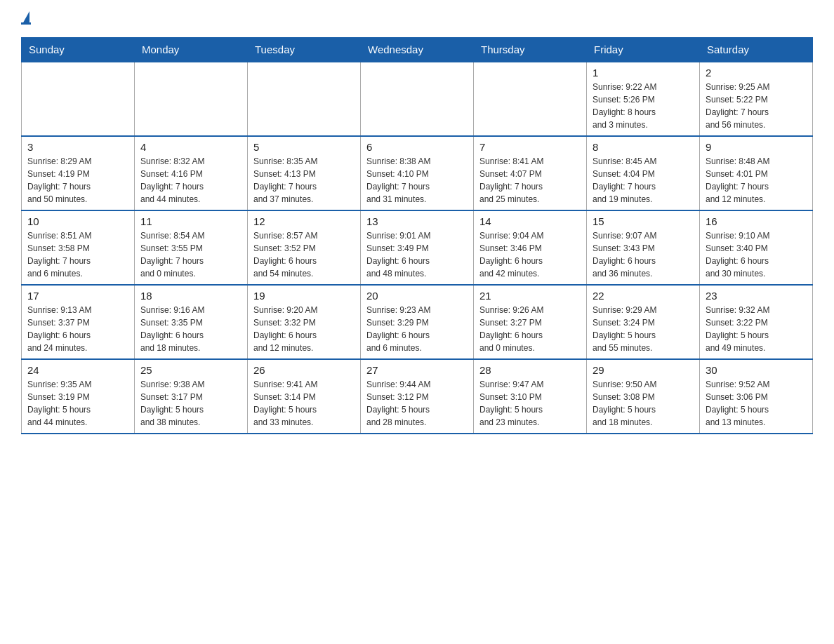  Describe the element at coordinates (191, 180) in the screenshot. I see `day-info: Sunrise: 8:32 AM Sunset: 4:16 PM Dayligh…` at that location.